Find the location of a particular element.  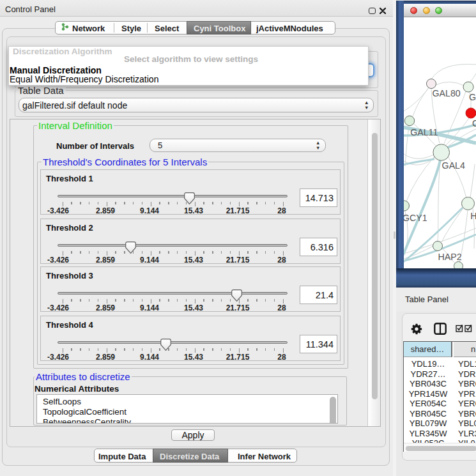

svg-text: GAL11 is located at coordinates (424, 132).